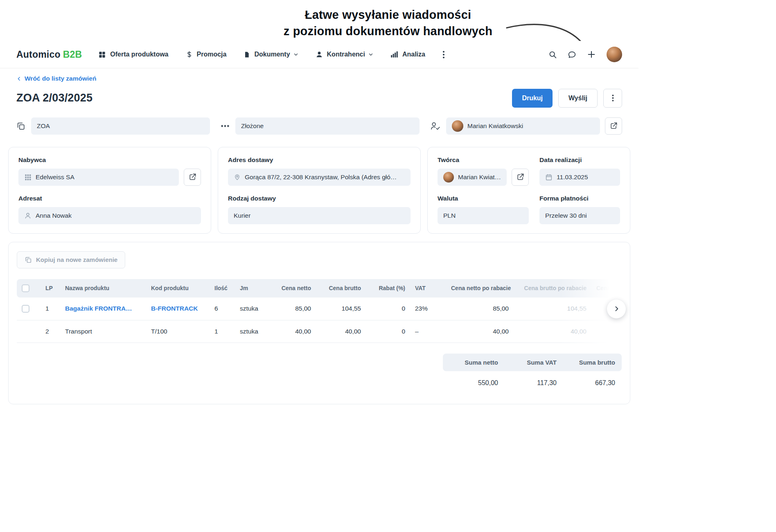 The image size is (776, 532). Describe the element at coordinates (474, 363) in the screenshot. I see `summary-net-label: Suma netto` at that location.